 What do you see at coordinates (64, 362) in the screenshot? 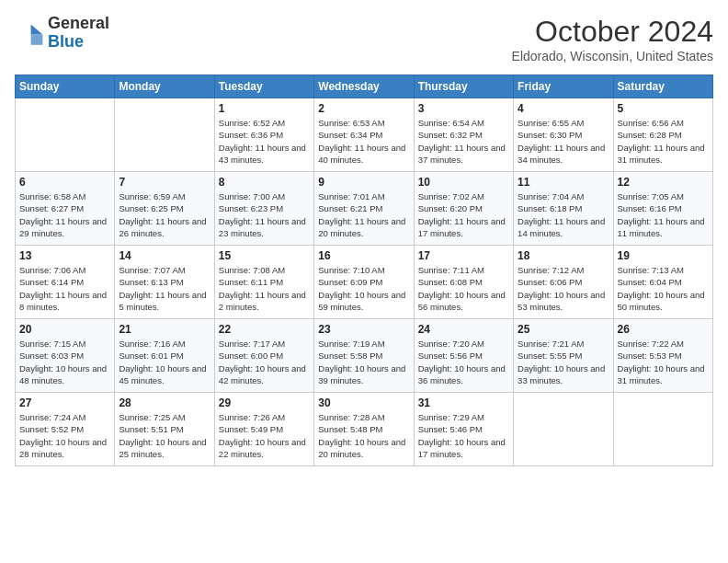
I see `day-info: Sunrise: 7:15 AM Sunset: 6:03 PM Dayligh…` at bounding box center [64, 362].